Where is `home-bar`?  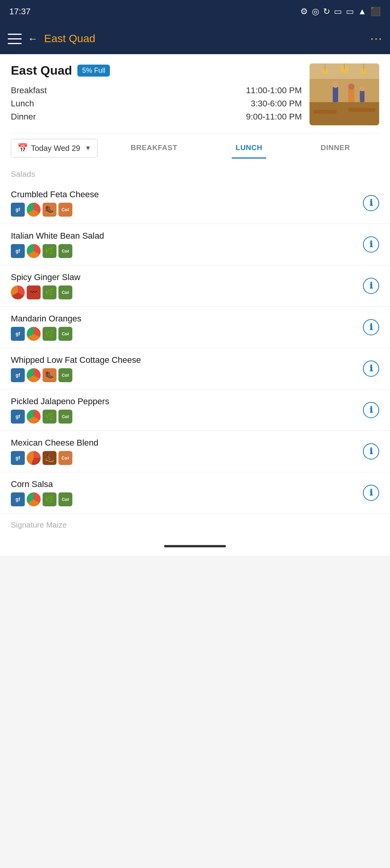 home-bar is located at coordinates (195, 546).